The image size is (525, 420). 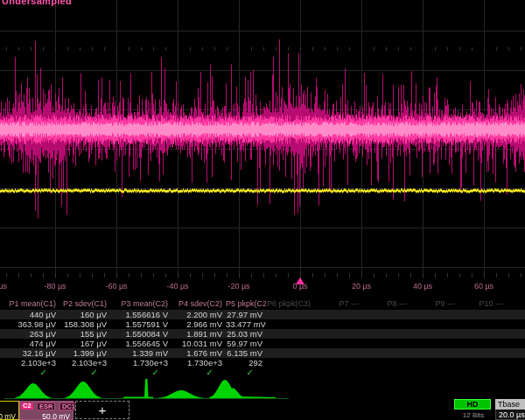 What do you see at coordinates (262, 334) in the screenshot?
I see `table-row: 263 µV155 µV1.550084 V1.891 mV25.03 mV` at bounding box center [262, 334].